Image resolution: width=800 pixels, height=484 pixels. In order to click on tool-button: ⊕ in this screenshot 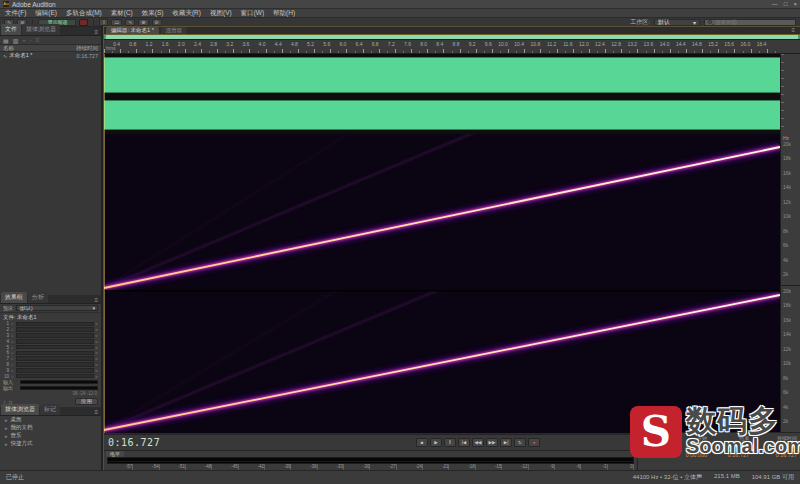, I will do `click(143, 22)`.